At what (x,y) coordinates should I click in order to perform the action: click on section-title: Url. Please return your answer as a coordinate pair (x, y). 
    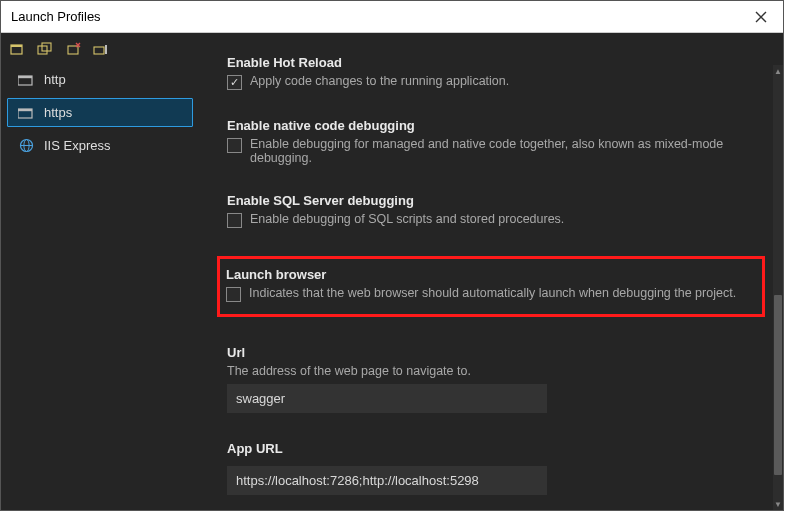
    Looking at the image, I should click on (491, 352).